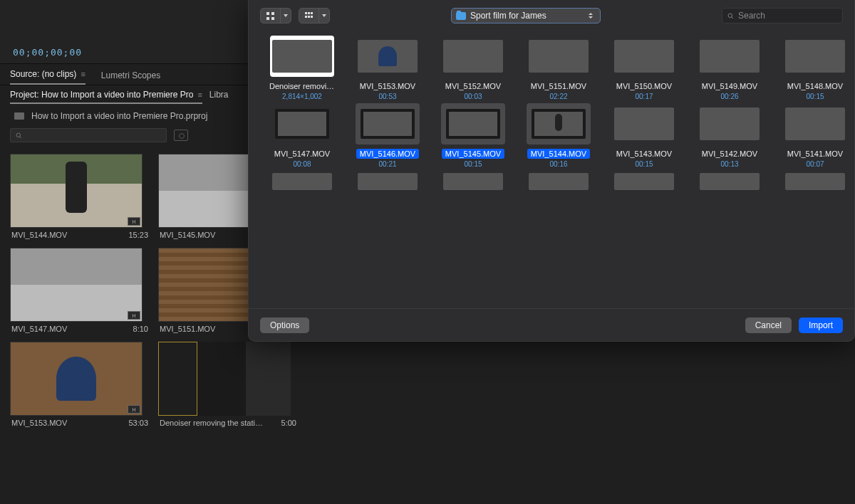 This screenshot has height=504, width=855. I want to click on file-item: MVI_5146.MOV00:21, so click(388, 135).